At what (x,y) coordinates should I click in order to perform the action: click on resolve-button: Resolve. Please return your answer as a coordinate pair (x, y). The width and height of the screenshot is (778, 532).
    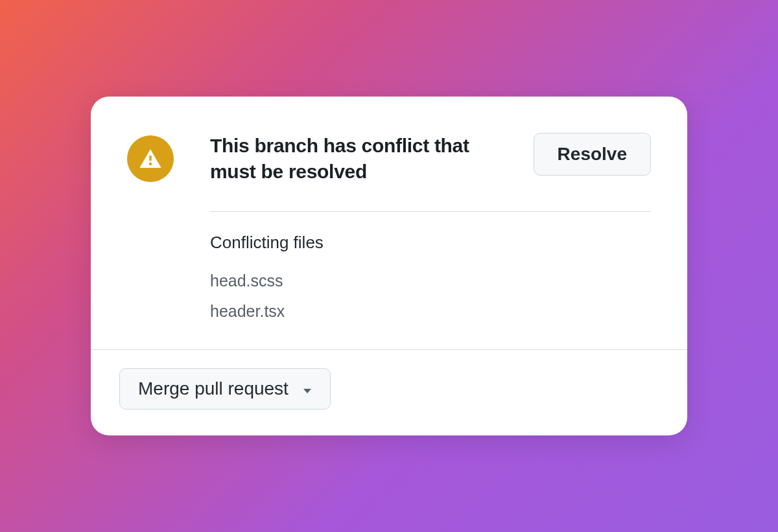
    Looking at the image, I should click on (593, 154).